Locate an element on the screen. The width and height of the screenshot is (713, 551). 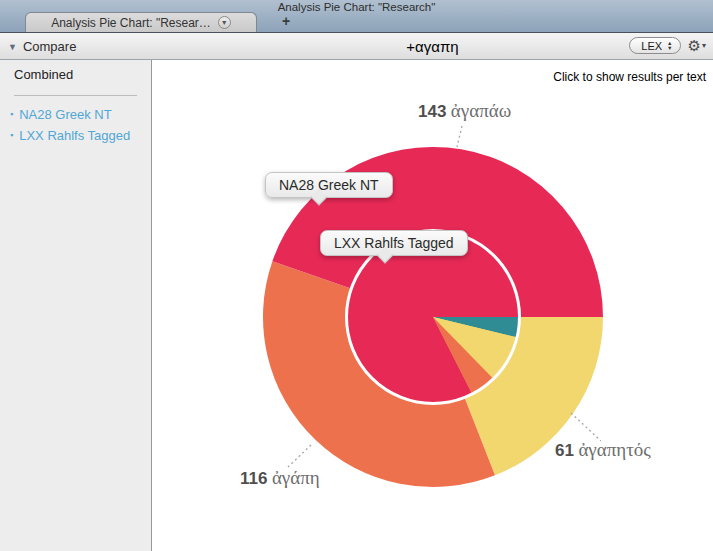
leader-line-agapao is located at coordinates (460, 136).